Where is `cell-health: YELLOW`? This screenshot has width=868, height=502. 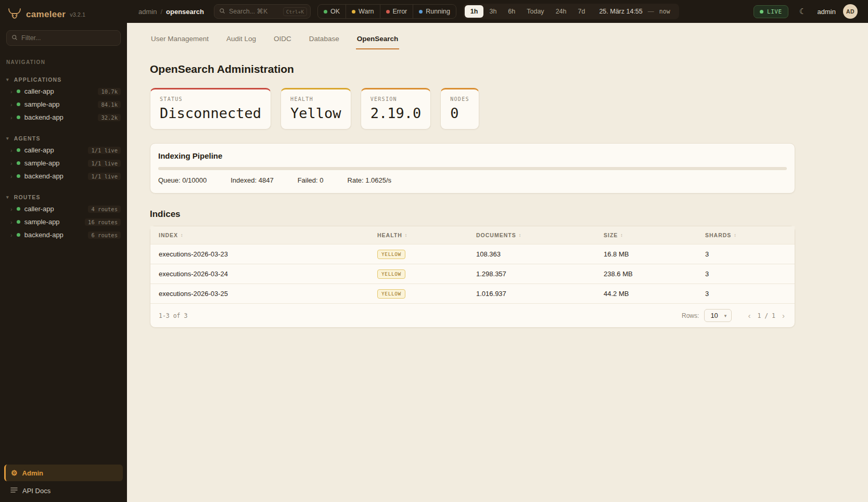 cell-health: YELLOW is located at coordinates (427, 274).